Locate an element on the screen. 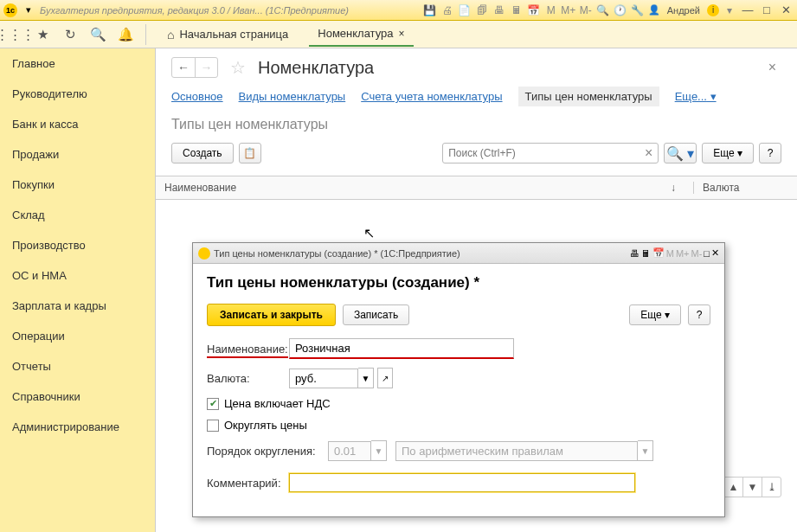 This screenshot has height=532, width=797. nav-forward-button: → is located at coordinates (206, 67).